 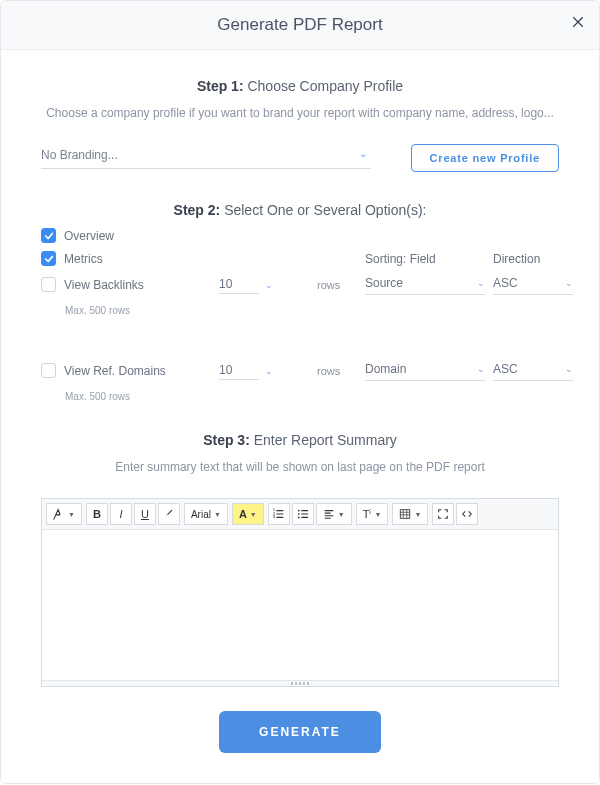 I want to click on modal-title: Generate PDF Report, so click(x=300, y=24).